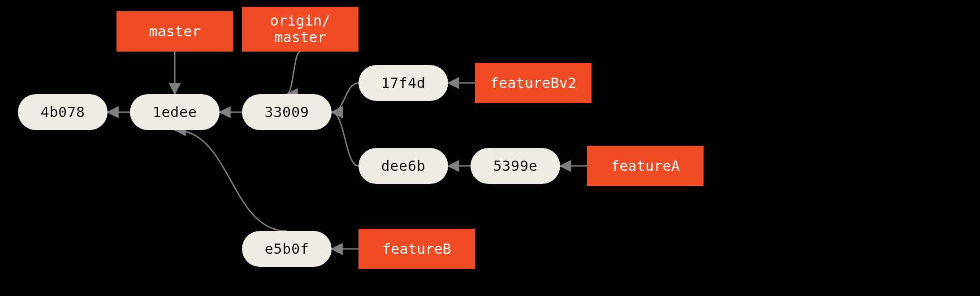  What do you see at coordinates (175, 112) in the screenshot?
I see `commit-1edee: 1edee` at bounding box center [175, 112].